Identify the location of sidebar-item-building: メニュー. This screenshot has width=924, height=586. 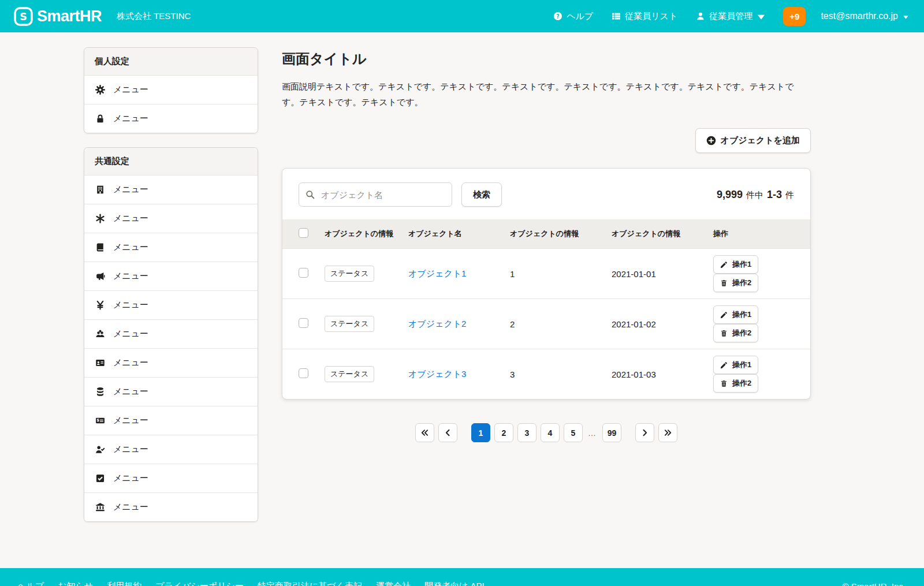
(171, 189).